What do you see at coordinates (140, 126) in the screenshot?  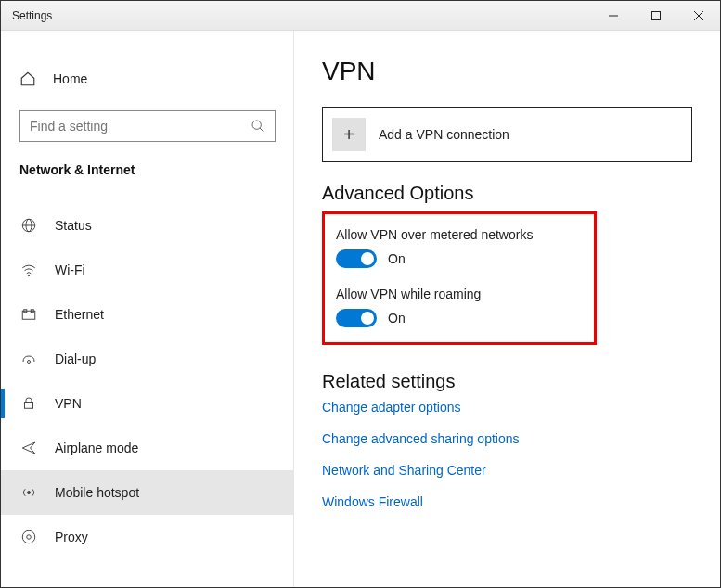 I see `search-input` at bounding box center [140, 126].